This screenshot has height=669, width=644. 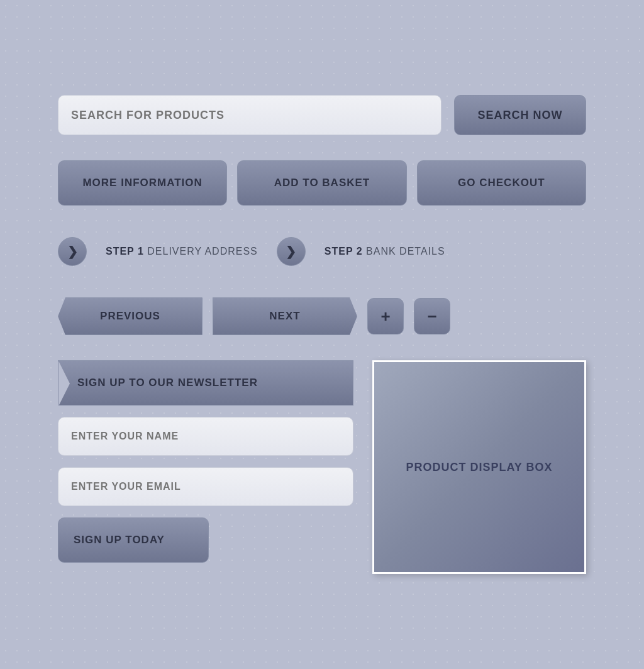 I want to click on name-input, so click(x=206, y=436).